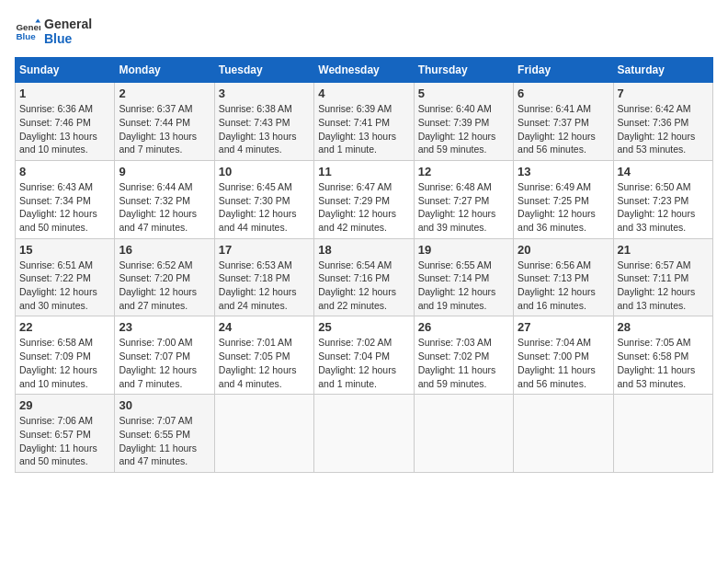 The width and height of the screenshot is (728, 563). What do you see at coordinates (257, 207) in the screenshot?
I see `day-info: Sunrise: 6:45 AMSunset: 7:30 PMDaylight:…` at bounding box center [257, 207].